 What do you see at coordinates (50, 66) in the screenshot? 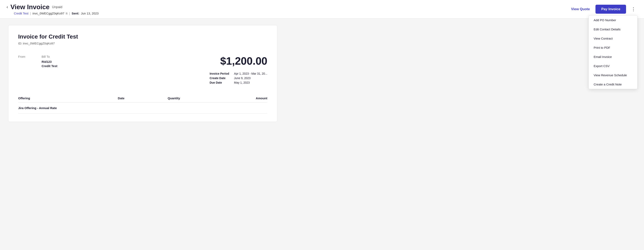
I see `bill-to-company: Credit Test` at bounding box center [50, 66].